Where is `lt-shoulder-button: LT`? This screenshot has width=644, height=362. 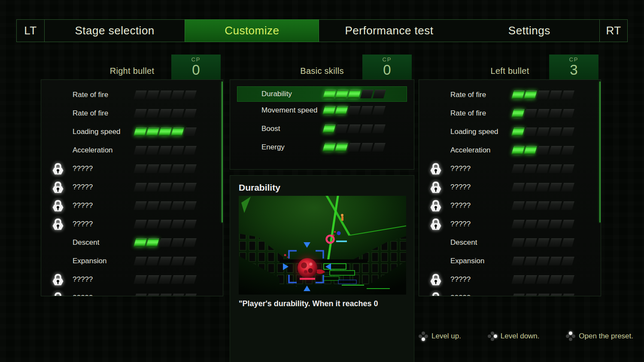
lt-shoulder-button: LT is located at coordinates (31, 31).